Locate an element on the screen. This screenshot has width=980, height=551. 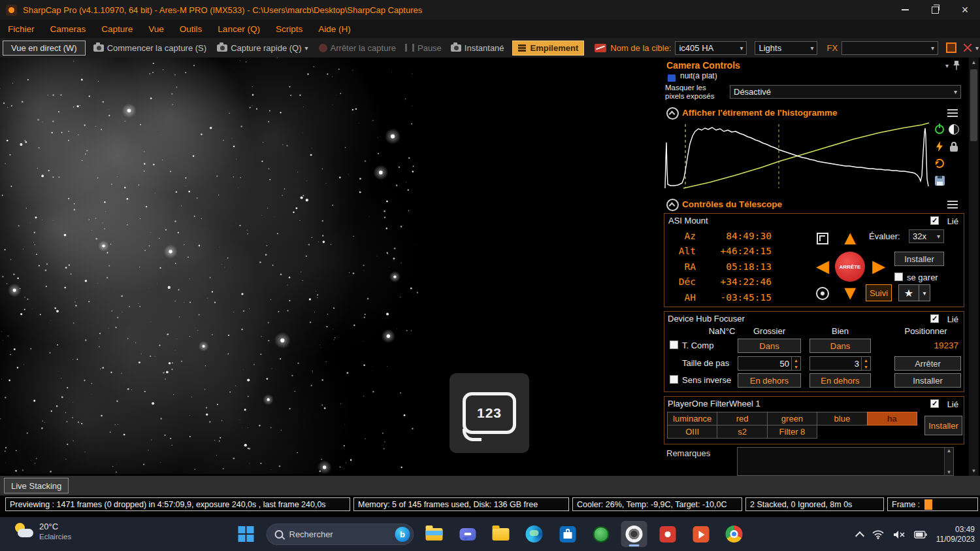
sharpcap-taskbar-button is located at coordinates (634, 534).